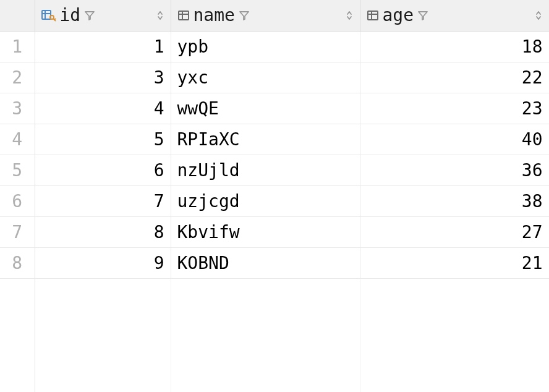  I want to click on column-label: id, so click(70, 15).